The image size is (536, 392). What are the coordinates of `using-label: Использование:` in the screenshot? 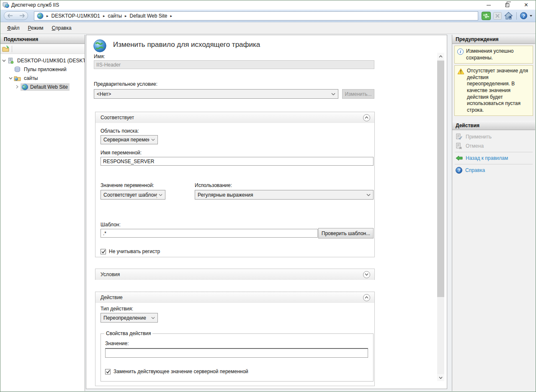 It's located at (214, 185).